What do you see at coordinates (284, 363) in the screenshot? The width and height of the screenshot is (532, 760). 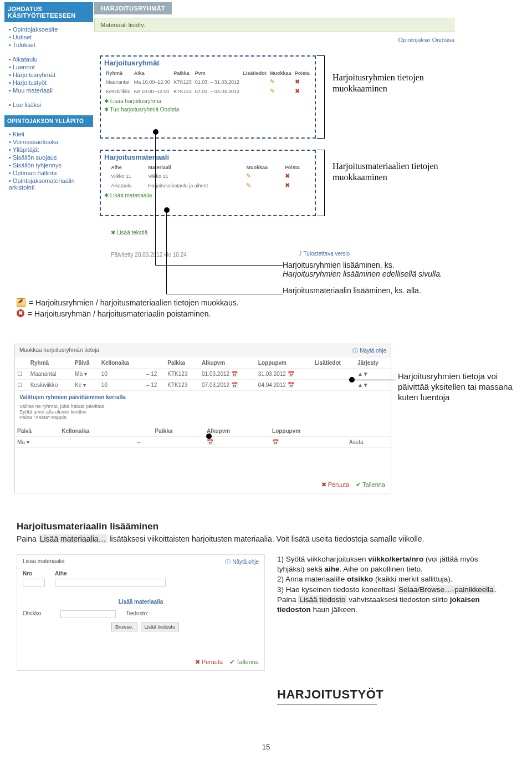 I see `th: Loppupvm` at bounding box center [284, 363].